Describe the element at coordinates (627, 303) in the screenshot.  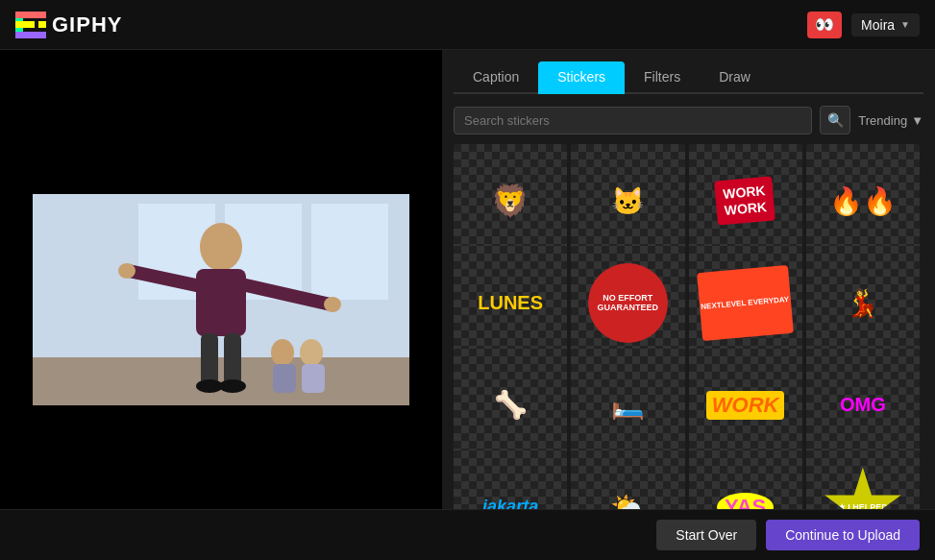
I see `sticker-no-effort: NO EFFORT GUARANTEED` at that location.